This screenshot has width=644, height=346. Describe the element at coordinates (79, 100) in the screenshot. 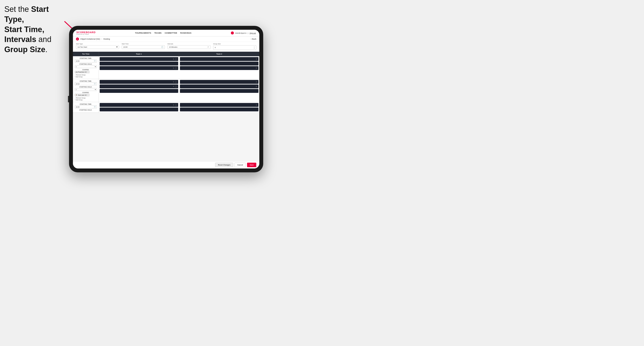

I see `g2-add-label: + Add Group` at that location.